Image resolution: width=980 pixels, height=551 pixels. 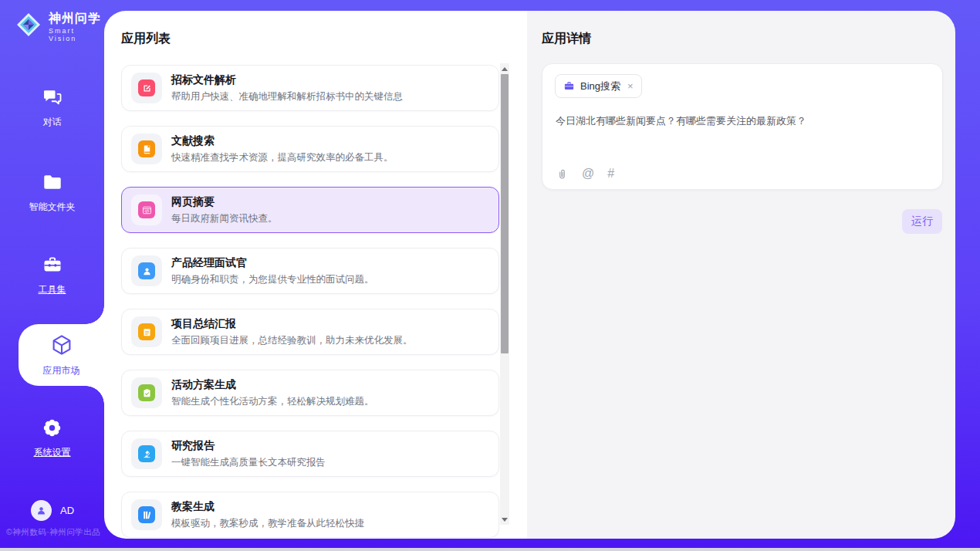 I want to click on sidebar-item-settings: 系统设置, so click(x=52, y=438).